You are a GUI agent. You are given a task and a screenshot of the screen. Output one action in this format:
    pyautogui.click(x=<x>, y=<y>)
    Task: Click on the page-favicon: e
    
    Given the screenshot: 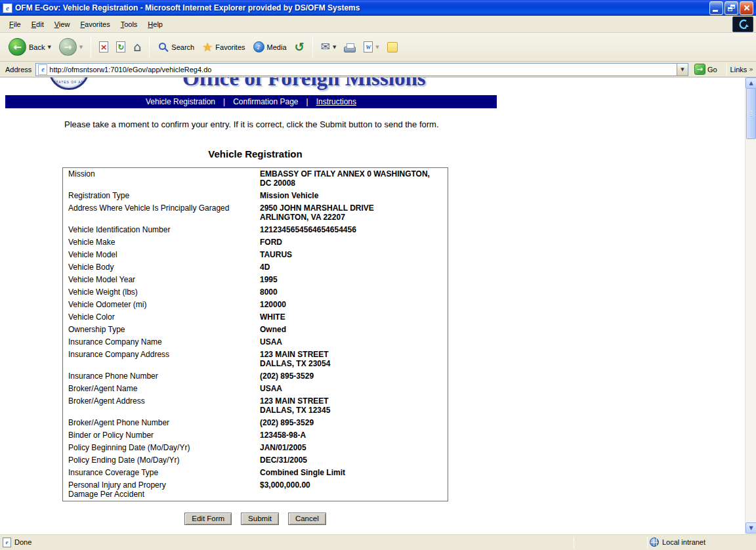 What is the action you would take?
    pyautogui.click(x=43, y=70)
    